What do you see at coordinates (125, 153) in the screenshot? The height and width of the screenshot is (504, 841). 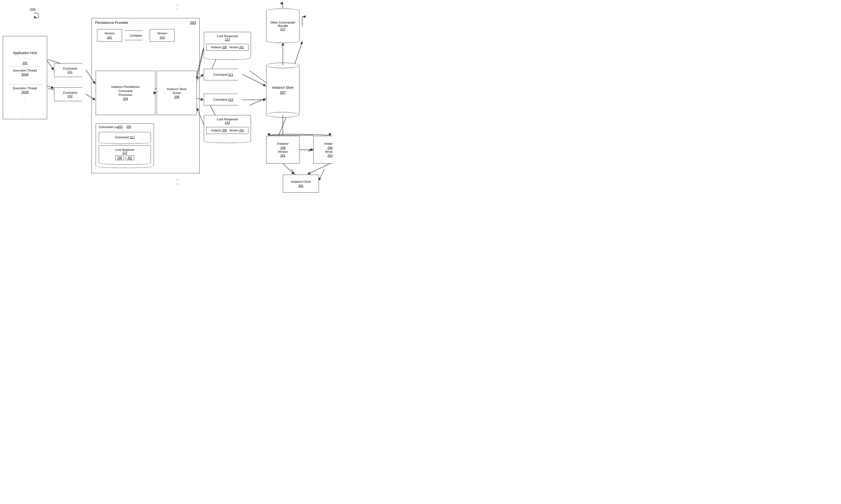 I see `cmd-log-lock-ref: 213` at bounding box center [125, 153].